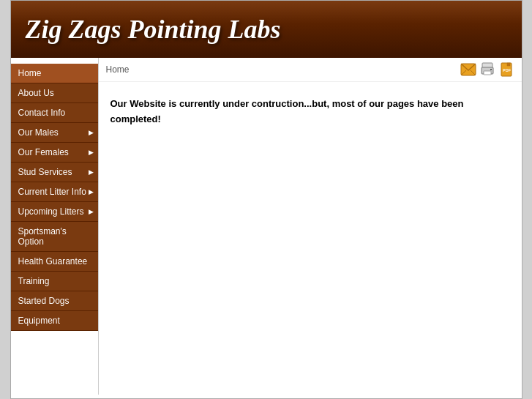 This screenshot has width=532, height=399. Describe the element at coordinates (118, 70) in the screenshot. I see `breadcrumb: Home` at that location.